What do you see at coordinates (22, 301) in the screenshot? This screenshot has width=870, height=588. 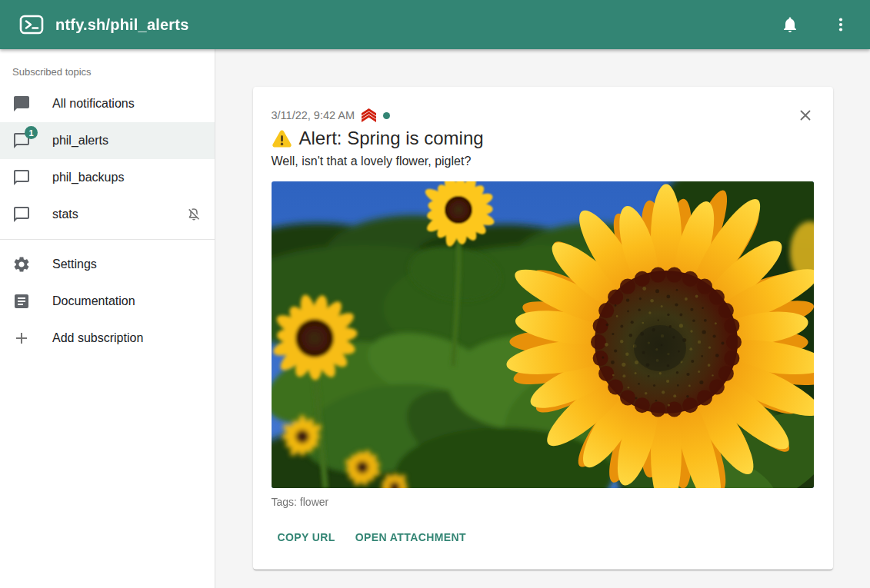 I see `article-icon` at bounding box center [22, 301].